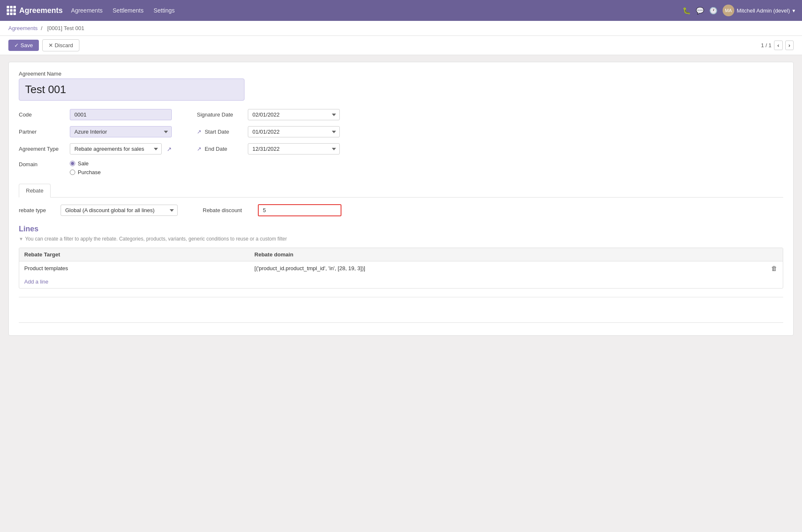  What do you see at coordinates (95, 142) in the screenshot?
I see `form-left: Code Partner Azure Interior Agreement Ty…` at bounding box center [95, 142].